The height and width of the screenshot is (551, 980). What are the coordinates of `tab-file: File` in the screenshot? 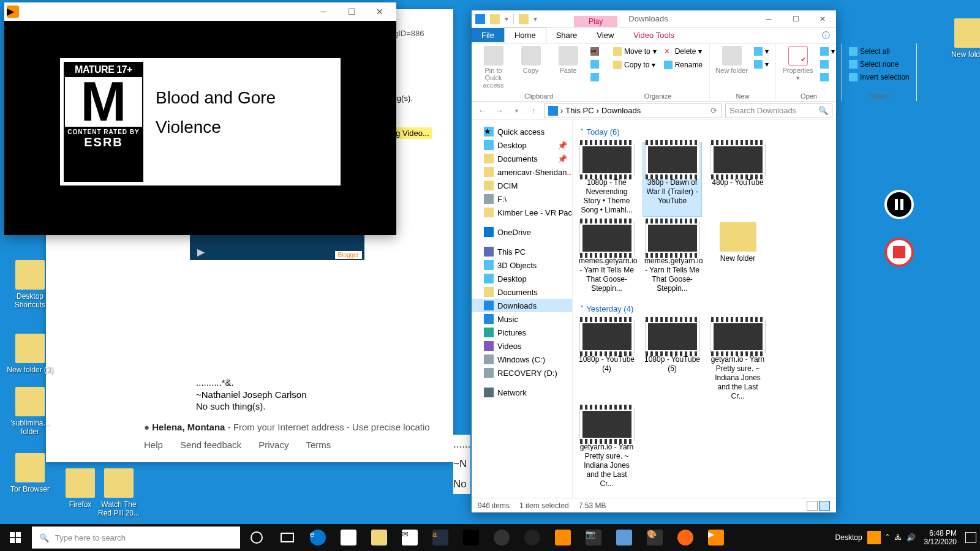 It's located at (488, 36).